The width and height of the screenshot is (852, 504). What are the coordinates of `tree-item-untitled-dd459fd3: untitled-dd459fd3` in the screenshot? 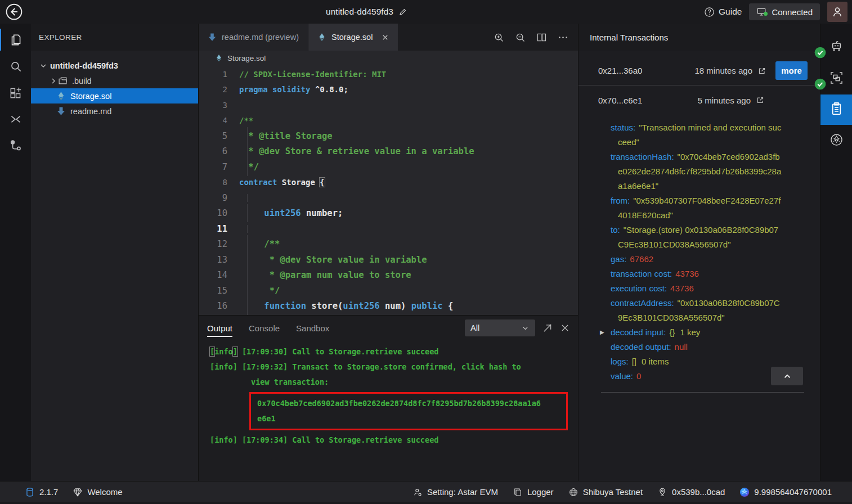 It's located at (115, 65).